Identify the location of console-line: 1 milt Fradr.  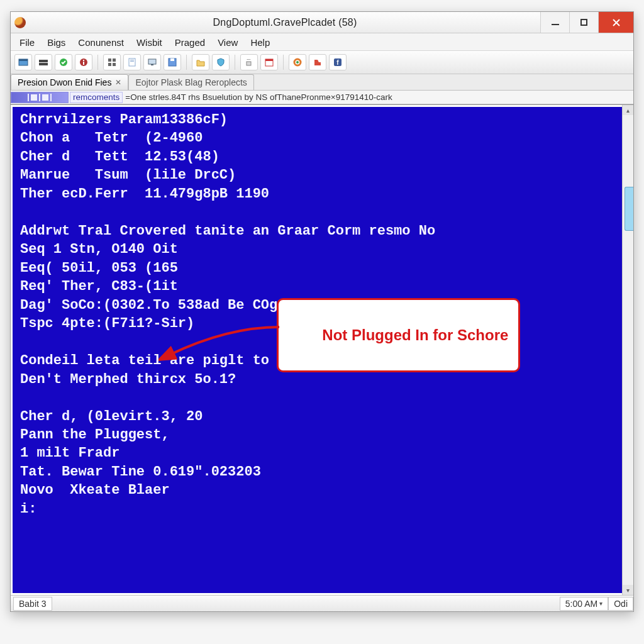
(317, 453).